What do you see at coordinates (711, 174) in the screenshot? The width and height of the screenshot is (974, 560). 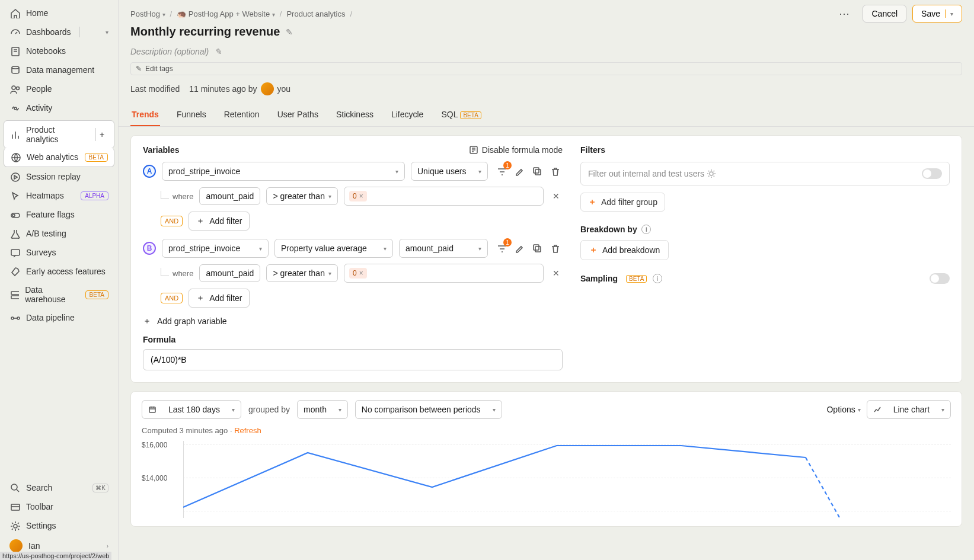 I see `gear-icon` at bounding box center [711, 174].